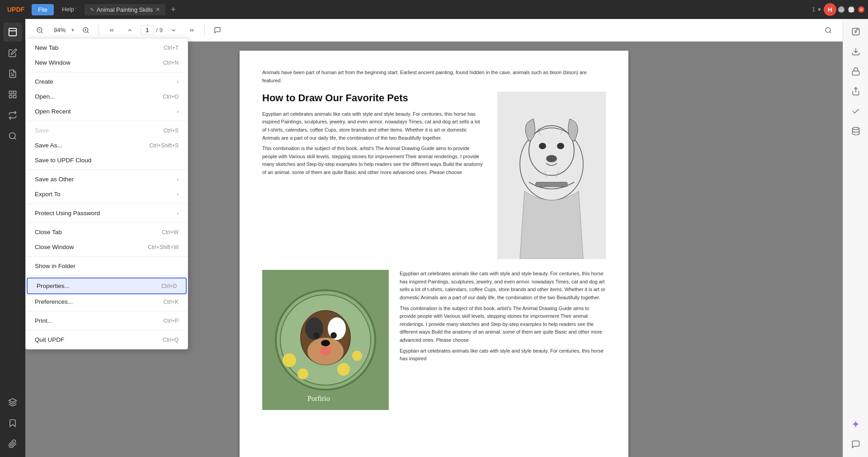 This screenshot has height=457, width=868. Describe the element at coordinates (73, 30) in the screenshot. I see `zoom-dropdown: ▼` at that location.